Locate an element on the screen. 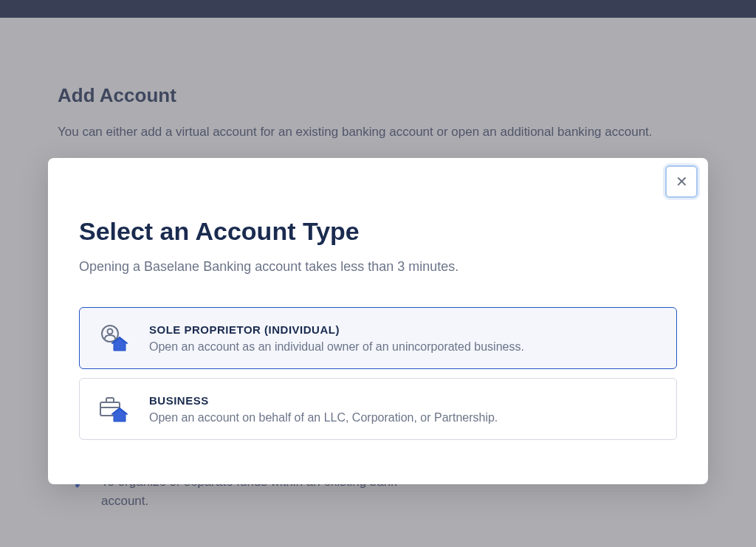 The height and width of the screenshot is (547, 756). briefcase-house-icon is located at coordinates (113, 409).